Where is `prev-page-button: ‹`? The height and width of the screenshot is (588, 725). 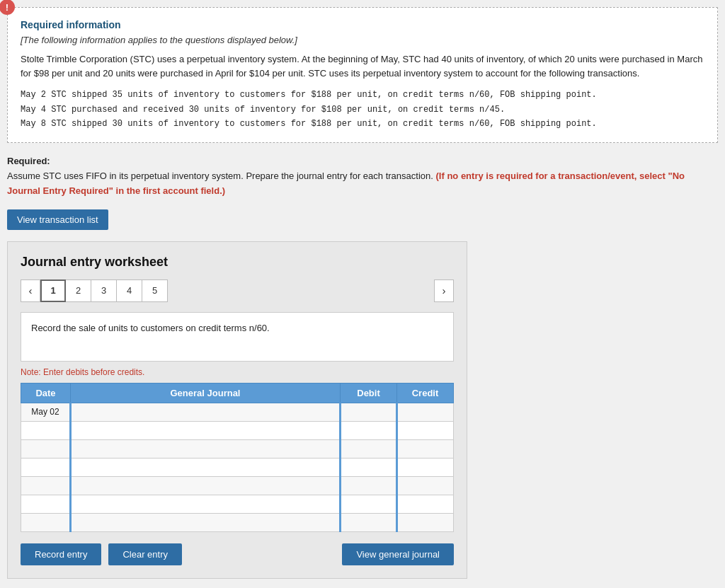
prev-page-button: ‹ is located at coordinates (30, 291).